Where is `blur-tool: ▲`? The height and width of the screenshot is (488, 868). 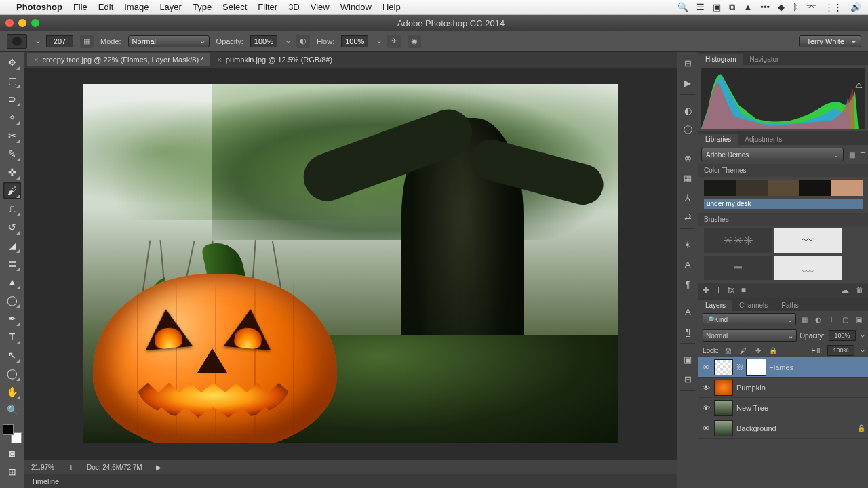 blur-tool: ▲ is located at coordinates (12, 282).